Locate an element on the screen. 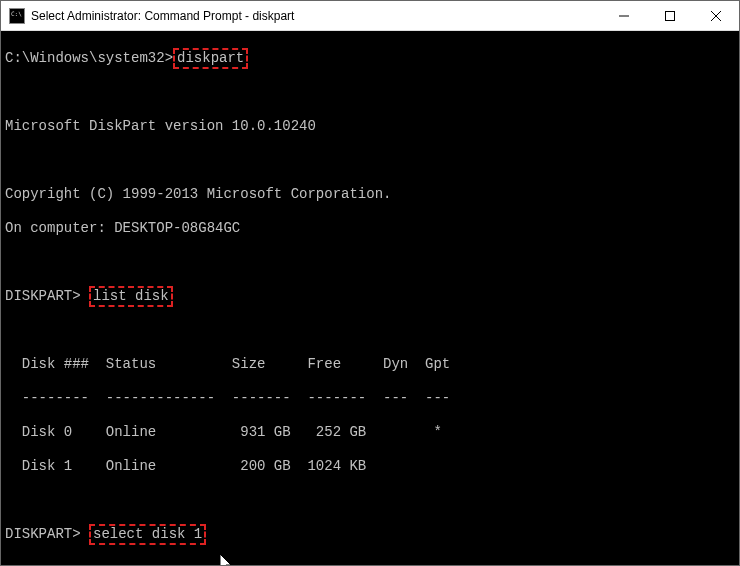  disk-row: Disk 0 Online 931 GB 252 GB * is located at coordinates (370, 432).